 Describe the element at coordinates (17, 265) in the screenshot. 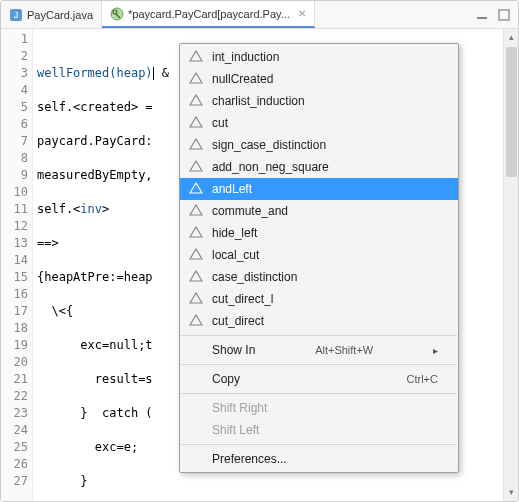

I see `line-gutter: 1 2 3 4 5 6 7 8 9 10 11 12 13 14 15 16 1…` at that location.